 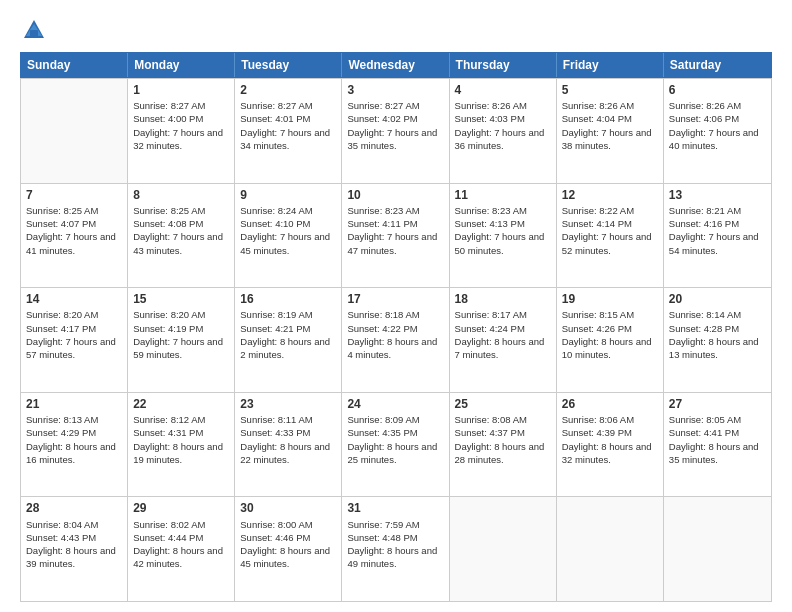 What do you see at coordinates (74, 508) in the screenshot?
I see `day-number: 28` at bounding box center [74, 508].